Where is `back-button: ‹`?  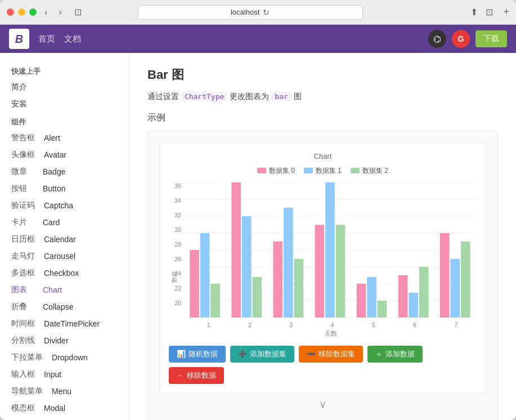 back-button: ‹ is located at coordinates (46, 12).